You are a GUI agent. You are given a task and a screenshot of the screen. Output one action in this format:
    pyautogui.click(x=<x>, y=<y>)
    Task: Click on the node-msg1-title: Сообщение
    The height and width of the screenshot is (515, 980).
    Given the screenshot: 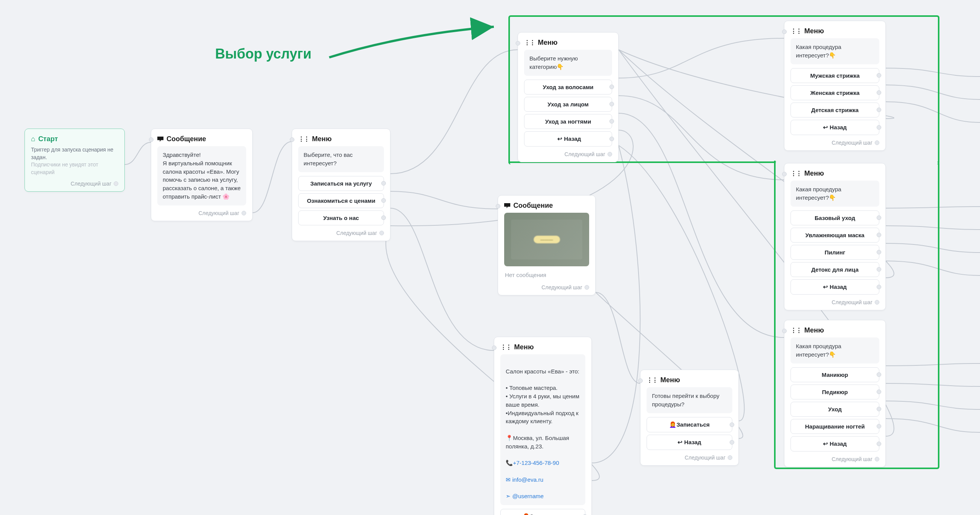 What is the action you would take?
    pyautogui.click(x=186, y=139)
    